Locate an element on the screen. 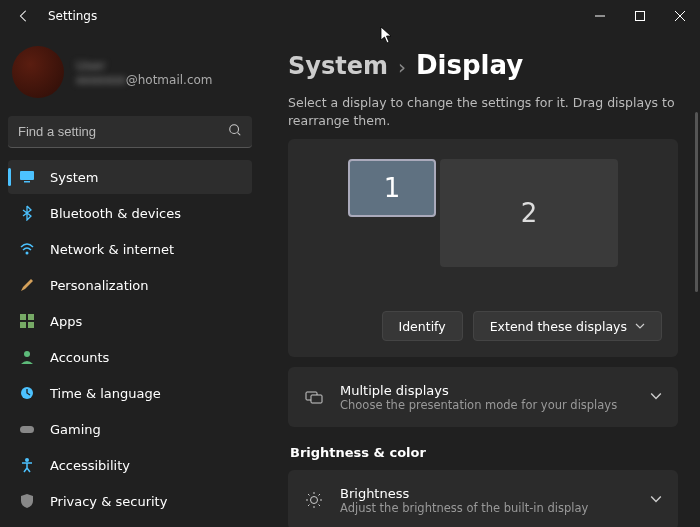 This screenshot has width=700, height=527. monitor-2: 2 is located at coordinates (529, 213).